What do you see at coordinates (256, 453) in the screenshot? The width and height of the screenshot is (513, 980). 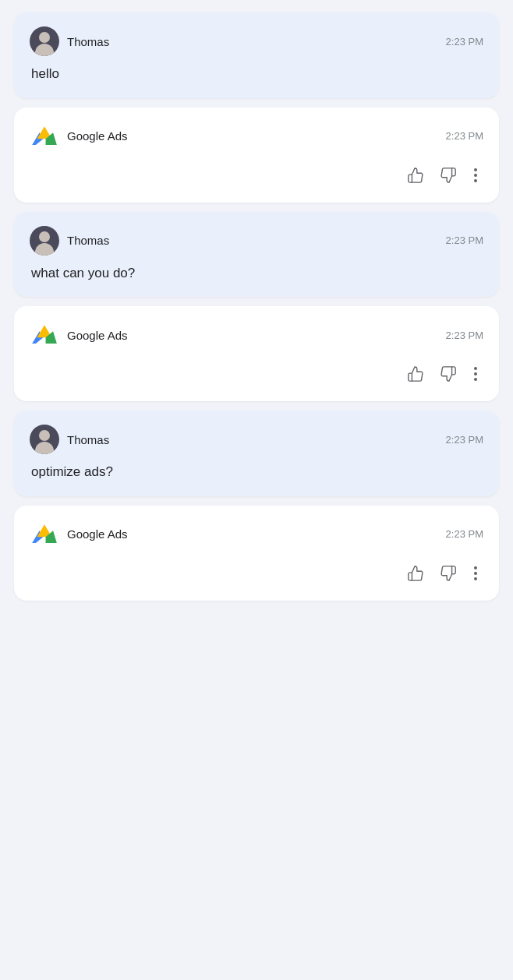 I see `message-card-5: Thomas 2:23 PM optimize ads?` at bounding box center [256, 453].